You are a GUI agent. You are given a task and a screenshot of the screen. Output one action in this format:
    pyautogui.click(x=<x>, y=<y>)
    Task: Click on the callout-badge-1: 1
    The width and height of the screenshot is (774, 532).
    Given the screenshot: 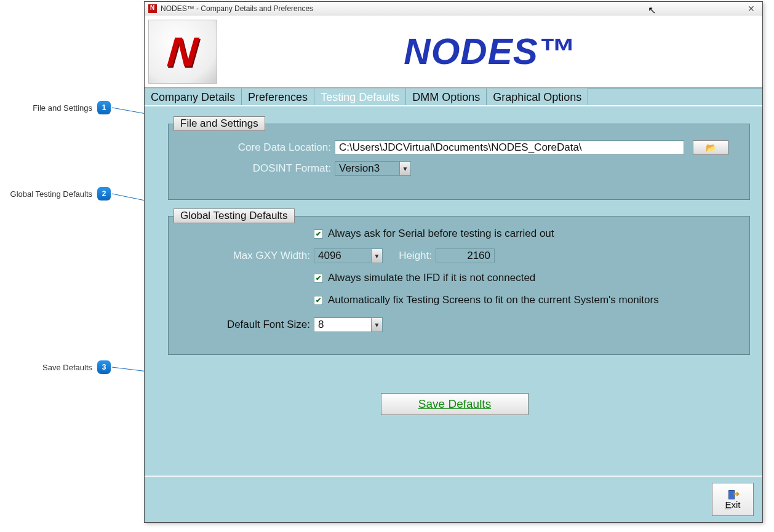 What is the action you would take?
    pyautogui.click(x=104, y=108)
    